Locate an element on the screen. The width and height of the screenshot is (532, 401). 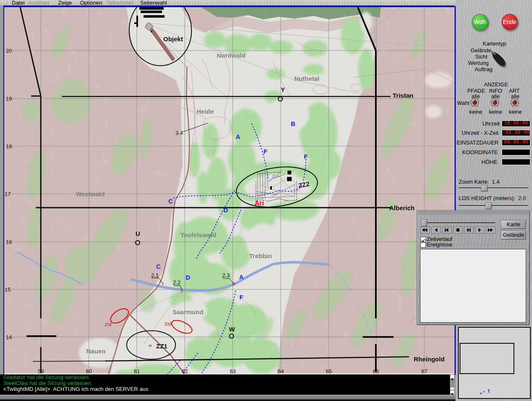
svg-text: 67 is located at coordinates (424, 371).